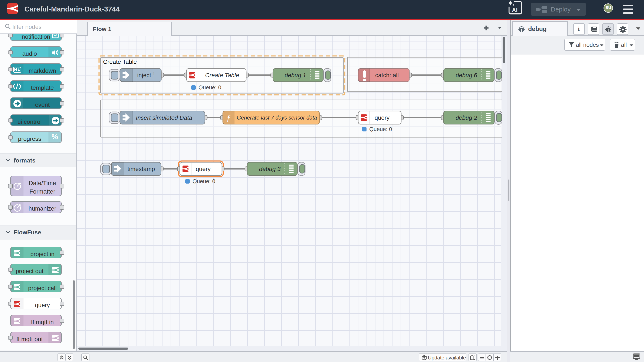 The height and width of the screenshot is (362, 644). I want to click on svg-text:Generate last 7 days sensor da: Generate last 7 days sensor data, so click(276, 117).